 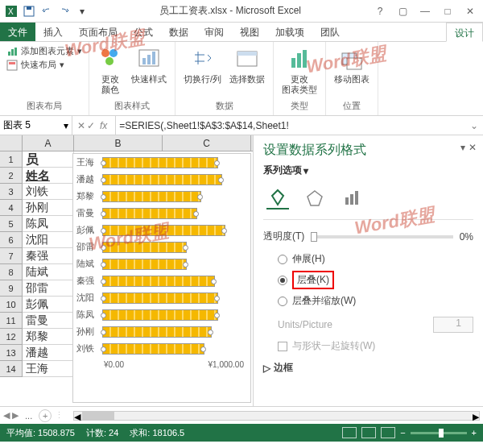 What do you see at coordinates (375, 280) in the screenshot?
I see `radio-stack: 层叠(K)` at bounding box center [375, 280].